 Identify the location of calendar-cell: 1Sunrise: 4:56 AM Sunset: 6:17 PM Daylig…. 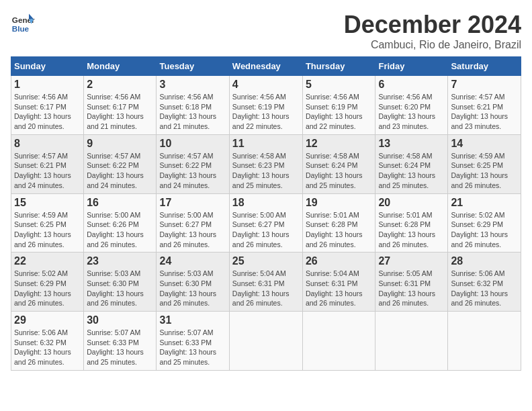
(48, 105).